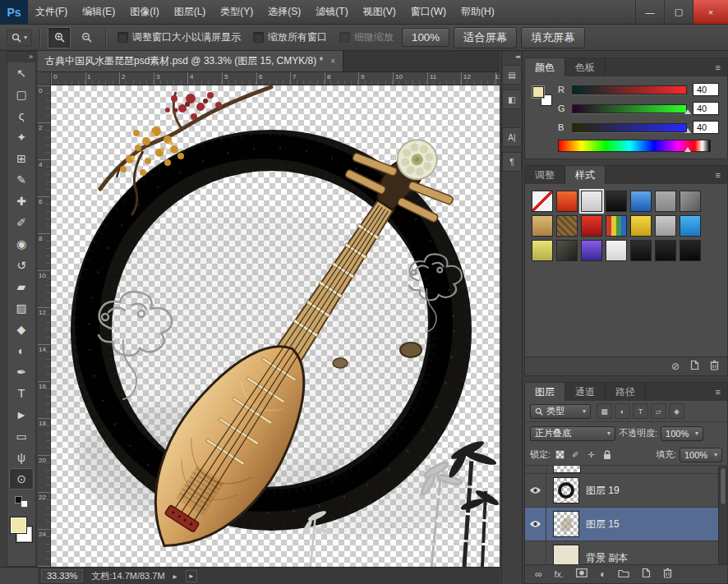 The width and height of the screenshot is (728, 584). Describe the element at coordinates (21, 502) in the screenshot. I see `default-colors-button` at that location.